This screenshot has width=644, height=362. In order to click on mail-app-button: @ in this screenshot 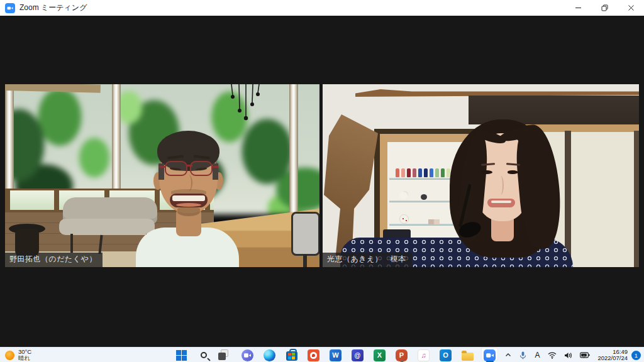, I will do `click(357, 354)`.